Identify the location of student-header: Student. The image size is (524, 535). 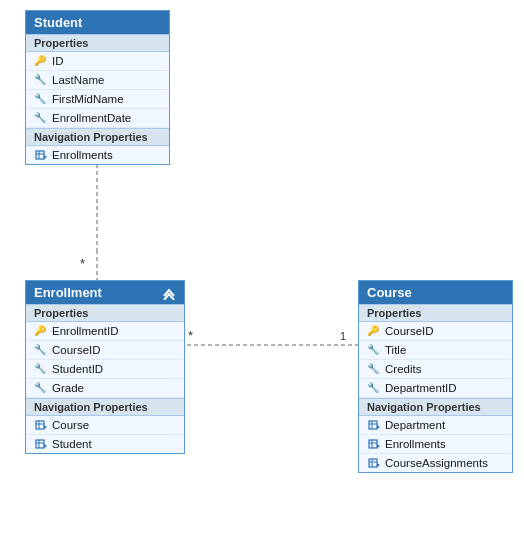
(98, 22).